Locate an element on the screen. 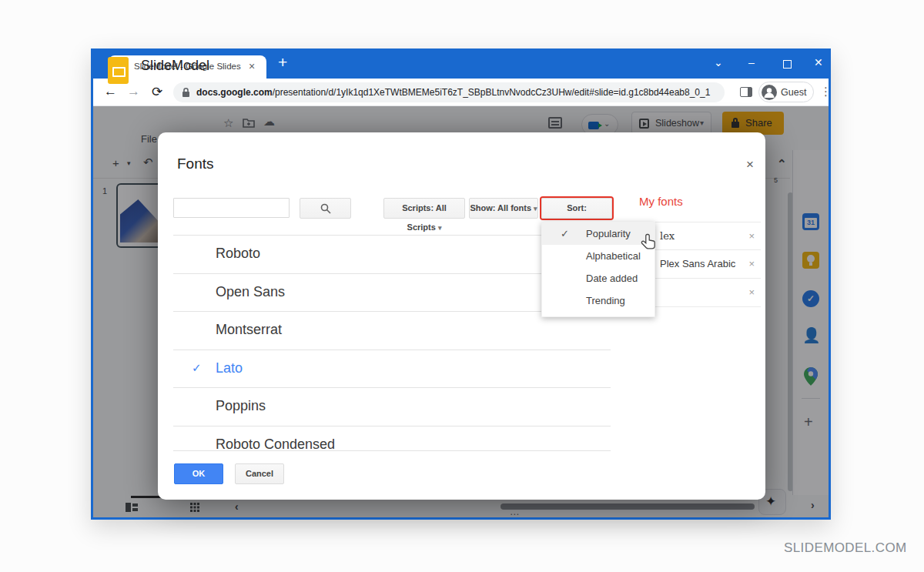  font-name: Roboto is located at coordinates (238, 254).